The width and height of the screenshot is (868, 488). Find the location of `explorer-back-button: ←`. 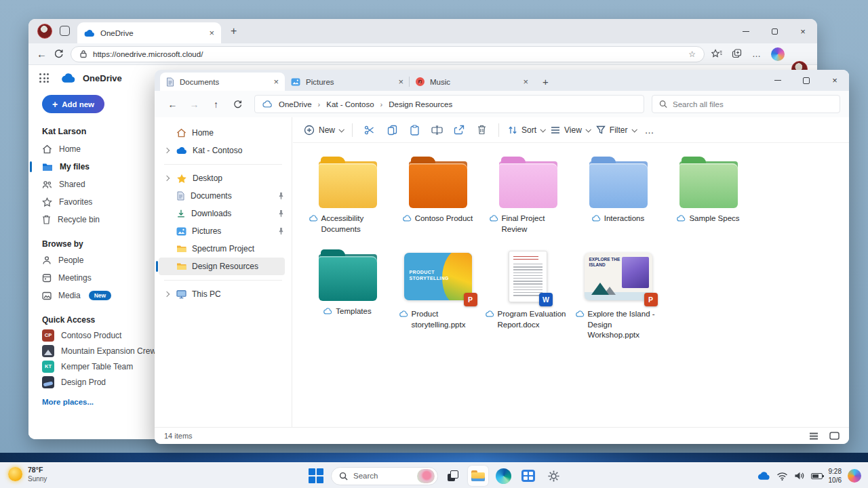

explorer-back-button: ← is located at coordinates (172, 104).